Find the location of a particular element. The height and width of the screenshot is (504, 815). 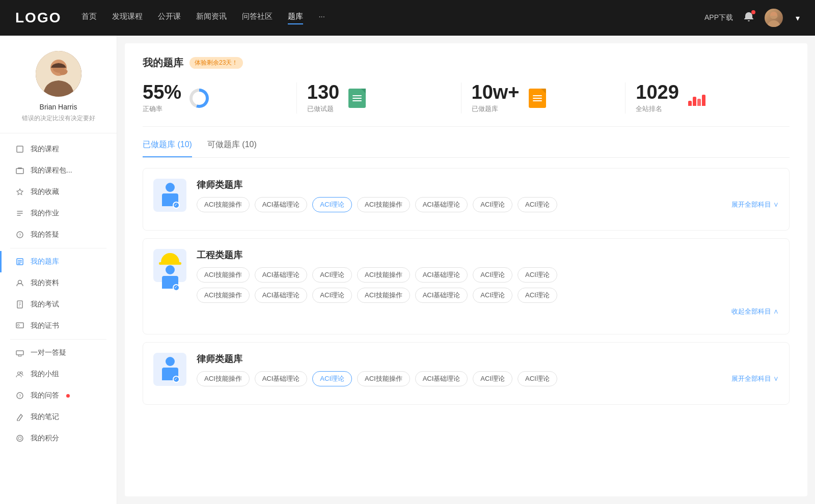

stat-questions-value: 130 已做试题 is located at coordinates (323, 98).